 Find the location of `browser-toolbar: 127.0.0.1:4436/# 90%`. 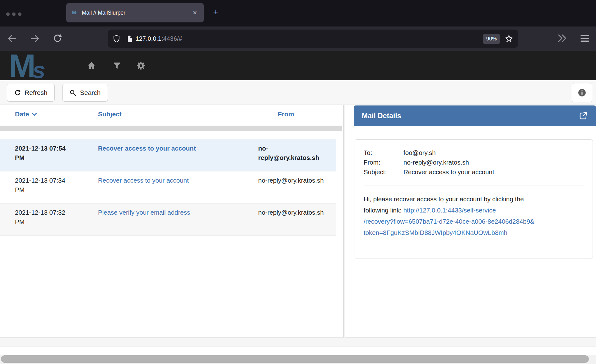

browser-toolbar: 127.0.0.1:4436/# 90% is located at coordinates (298, 39).